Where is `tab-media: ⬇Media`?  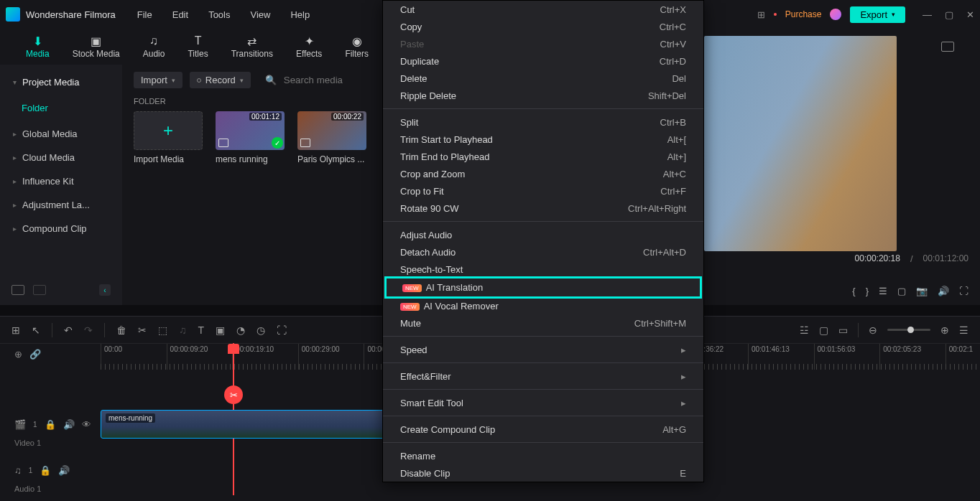
tab-media: ⬇Media is located at coordinates (37, 47).